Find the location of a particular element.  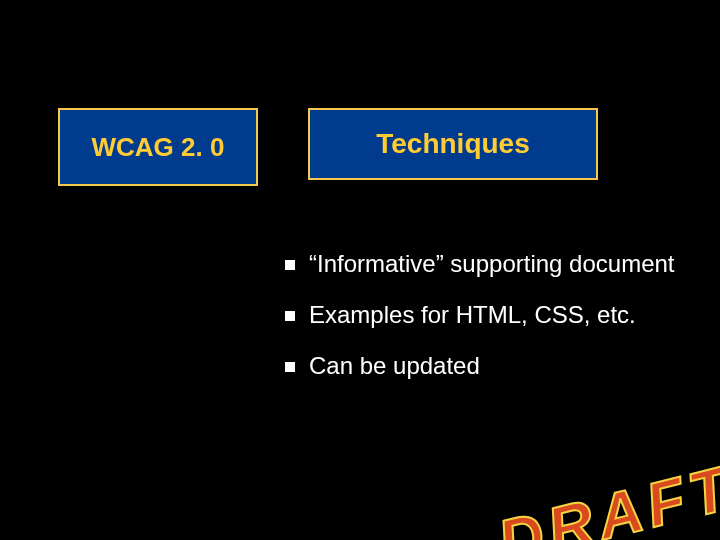

draft-watermark: DRAFT is located at coordinates (606, 496).